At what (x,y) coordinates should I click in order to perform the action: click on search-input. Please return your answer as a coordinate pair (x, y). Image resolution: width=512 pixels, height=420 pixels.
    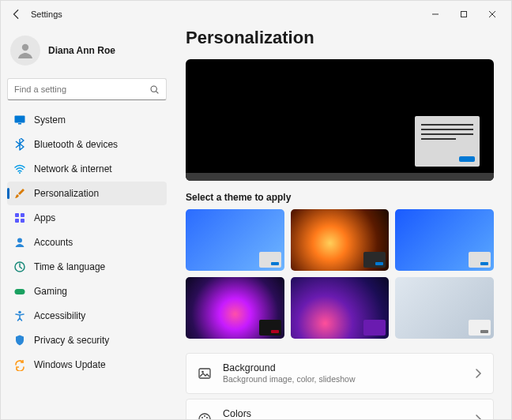
    Looking at the image, I should click on (82, 89).